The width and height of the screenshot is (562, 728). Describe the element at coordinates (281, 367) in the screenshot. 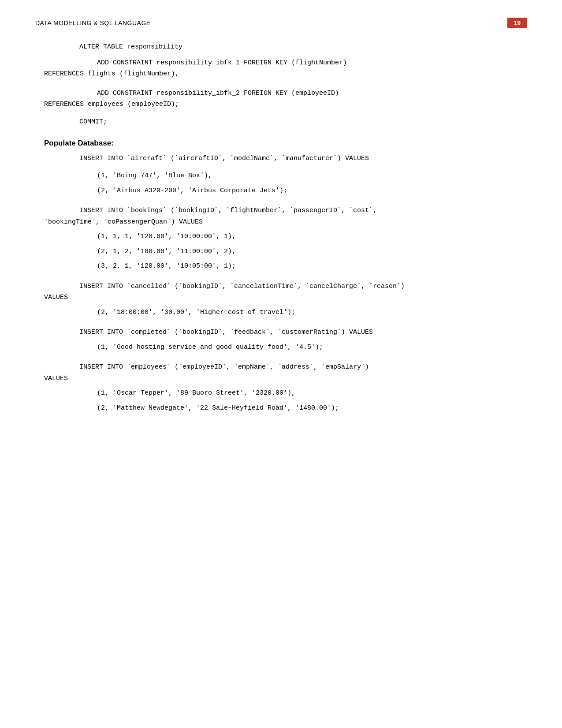

I see `insert-employees-line1: INSERT INTO `employees` (`employeeID`, `…` at that location.